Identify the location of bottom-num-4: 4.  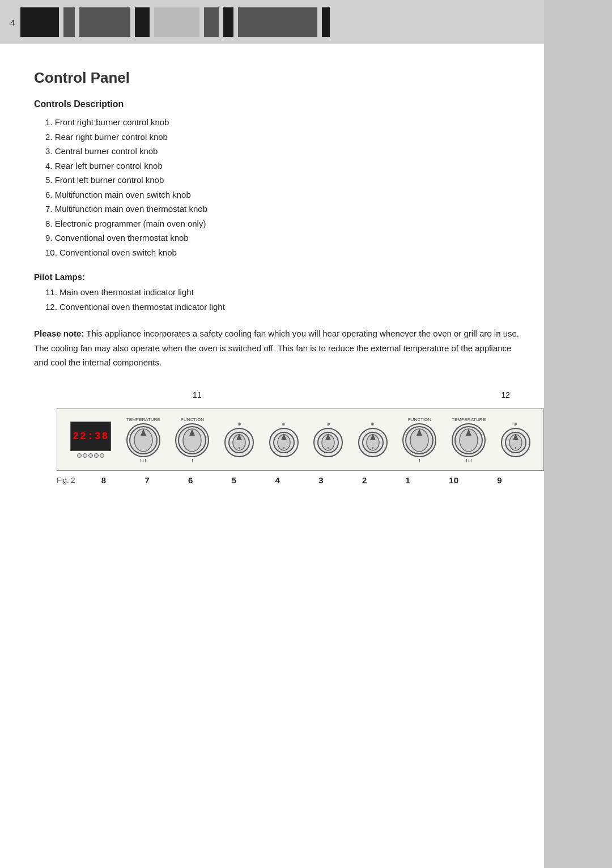
(278, 480).